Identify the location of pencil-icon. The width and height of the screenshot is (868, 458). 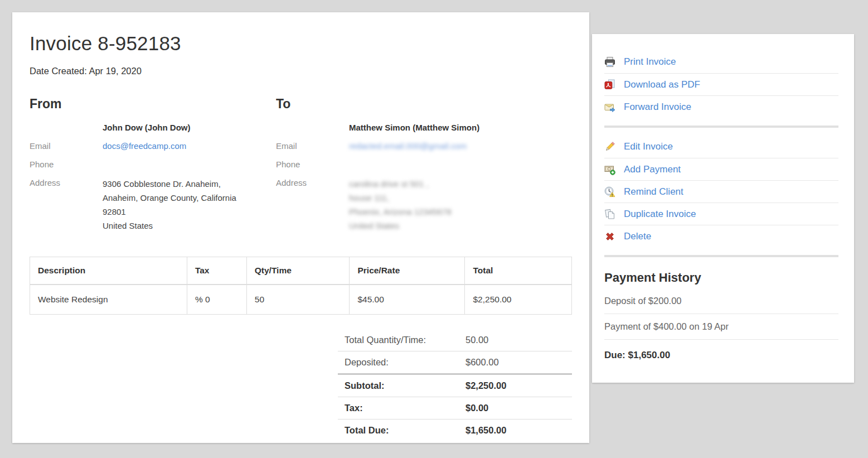
(610, 147).